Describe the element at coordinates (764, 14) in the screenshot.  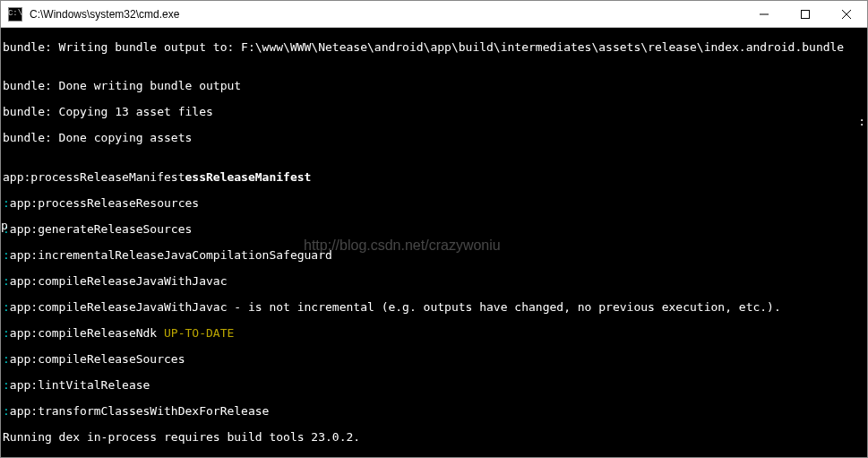
I see `minimize-button` at that location.